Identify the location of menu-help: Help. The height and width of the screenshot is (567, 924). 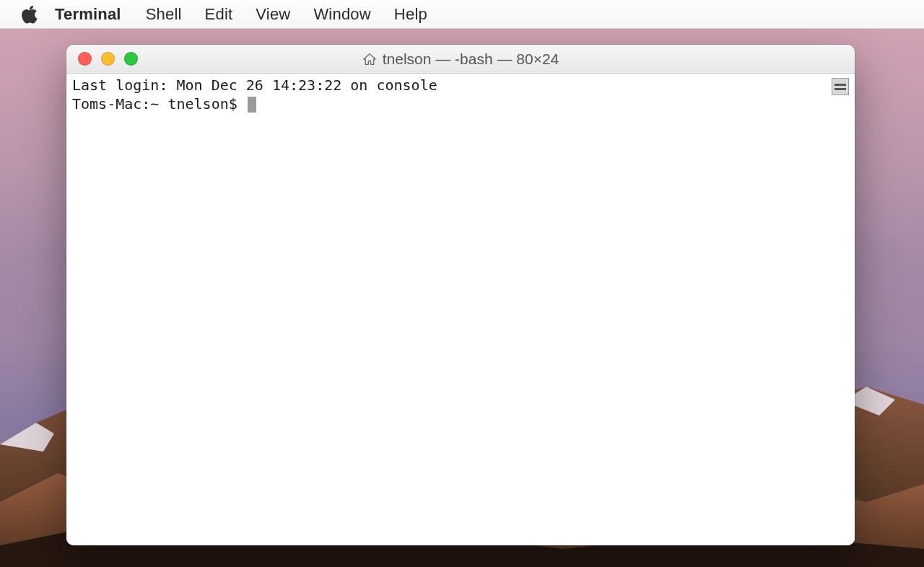
(411, 14).